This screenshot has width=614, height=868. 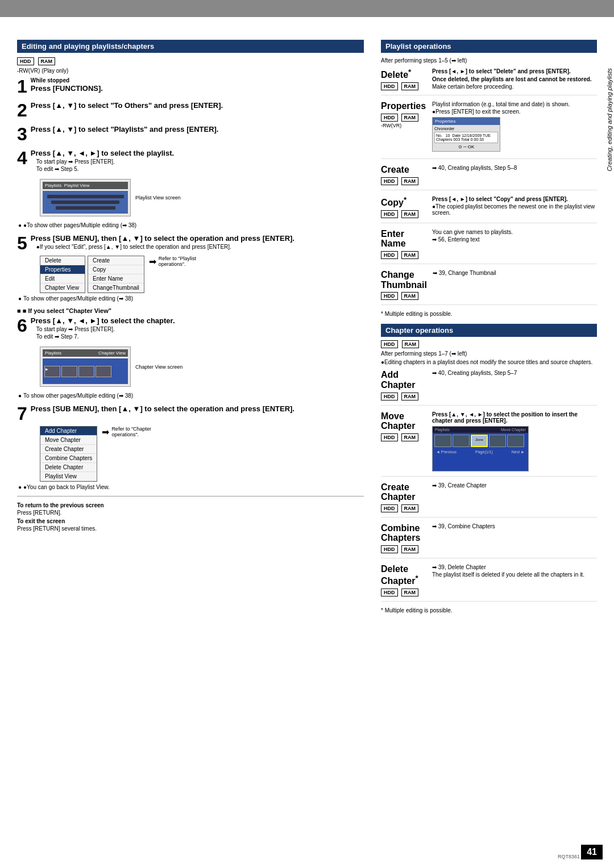 What do you see at coordinates (63, 279) in the screenshot?
I see `menu-edit: Edit` at bounding box center [63, 279].